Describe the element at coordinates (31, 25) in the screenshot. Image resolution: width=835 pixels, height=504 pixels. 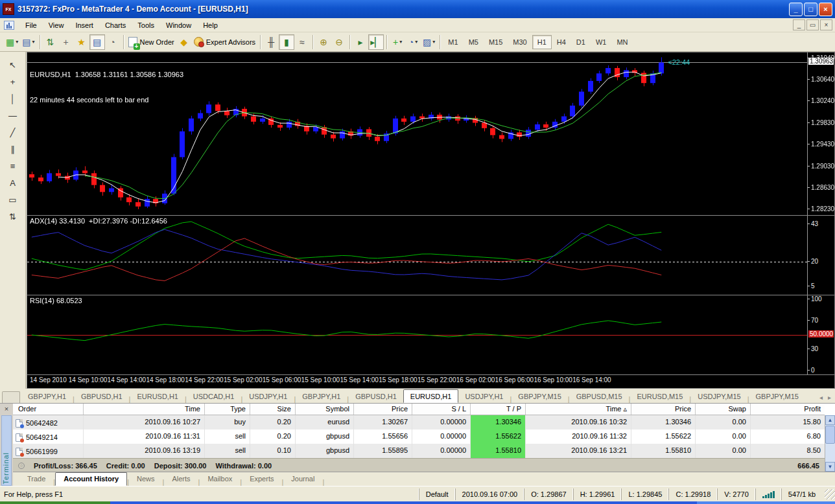
I see `menu-item-file: File` at that location.